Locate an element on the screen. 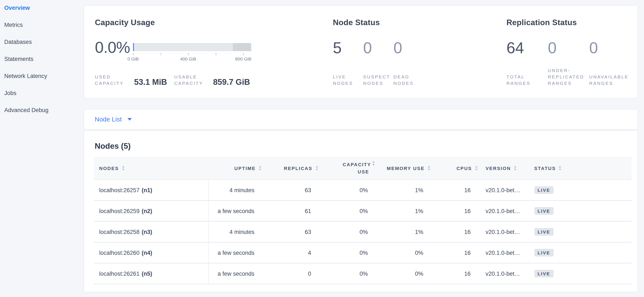 The width and height of the screenshot is (644, 297). axis-tick-label: 800 GiB is located at coordinates (244, 59).